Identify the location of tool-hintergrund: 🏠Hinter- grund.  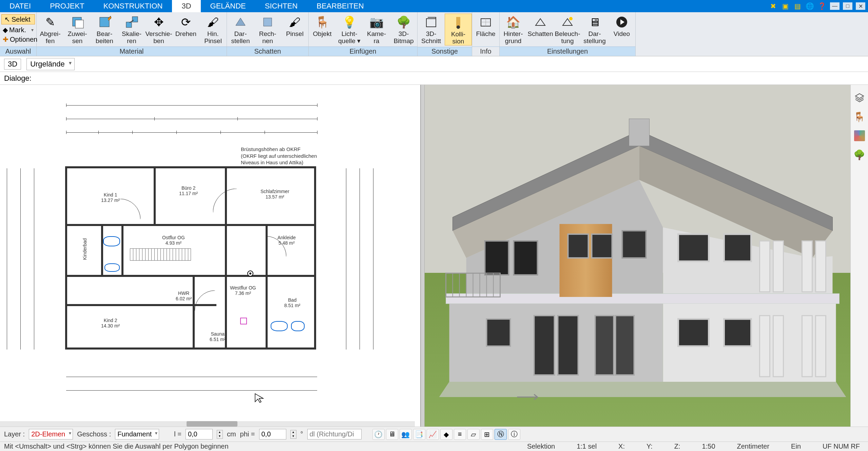
(513, 29).